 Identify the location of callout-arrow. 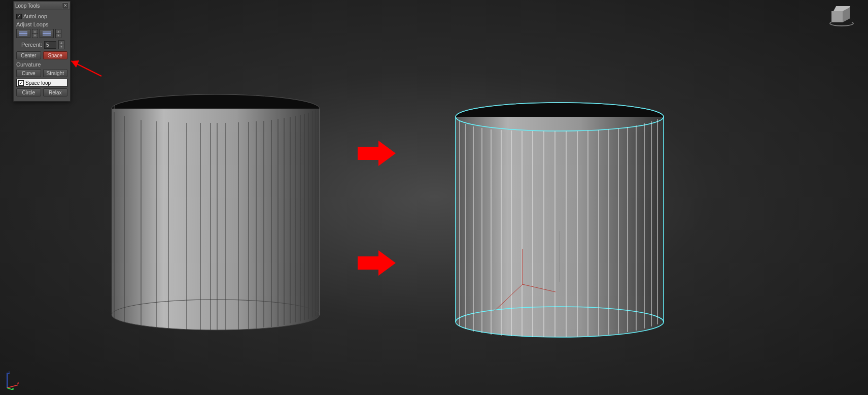
(86, 68).